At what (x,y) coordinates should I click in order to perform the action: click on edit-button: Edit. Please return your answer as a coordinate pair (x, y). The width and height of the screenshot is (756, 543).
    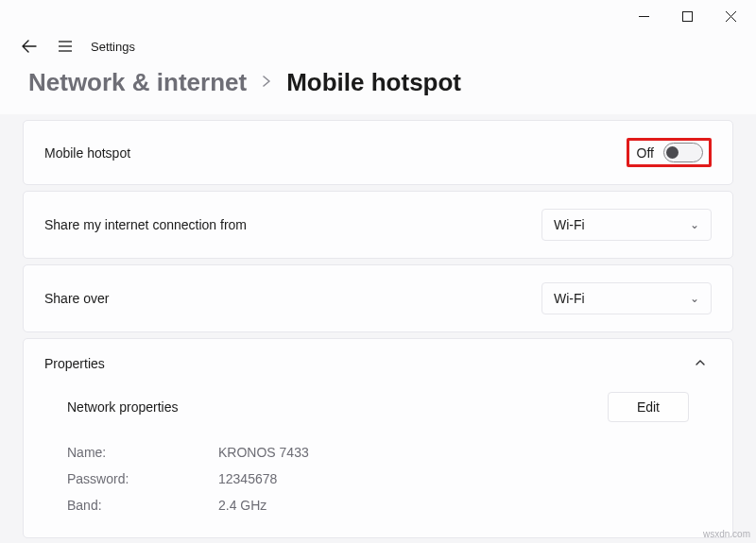
    Looking at the image, I should click on (648, 407).